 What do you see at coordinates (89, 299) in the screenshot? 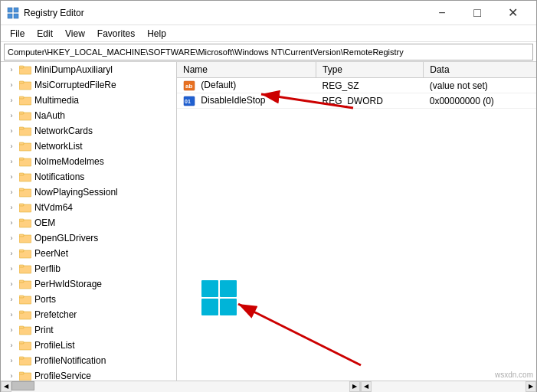
I see `tree-item-ports: › Ports` at bounding box center [89, 299].